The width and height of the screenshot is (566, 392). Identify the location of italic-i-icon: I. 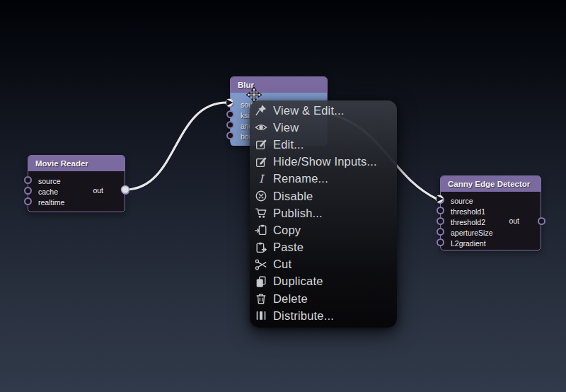
(260, 178).